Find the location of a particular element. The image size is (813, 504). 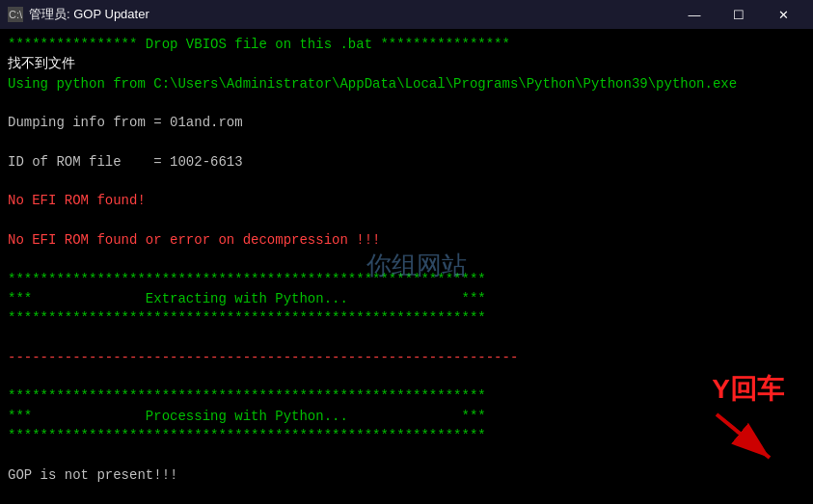

terminal-line: GOP is not present!!! is located at coordinates (407, 475).